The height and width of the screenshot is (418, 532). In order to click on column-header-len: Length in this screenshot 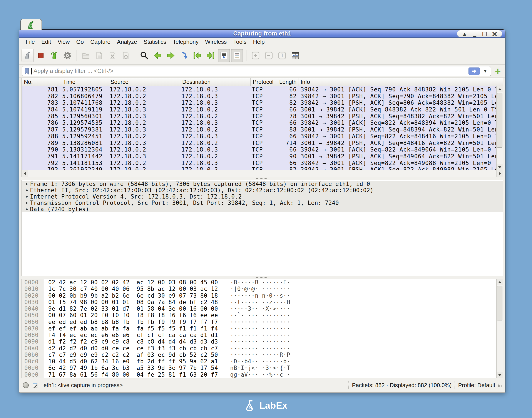, I will do `click(288, 82)`.